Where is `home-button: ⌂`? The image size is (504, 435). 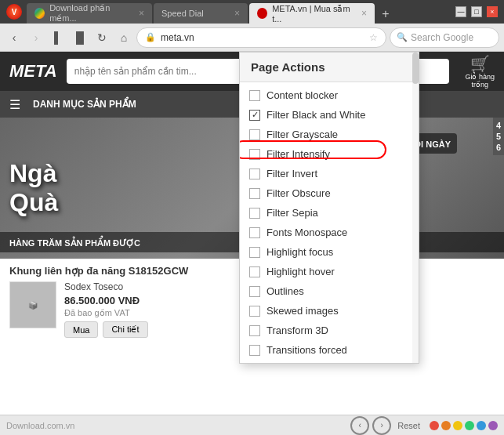
home-button: ⌂ is located at coordinates (124, 38).